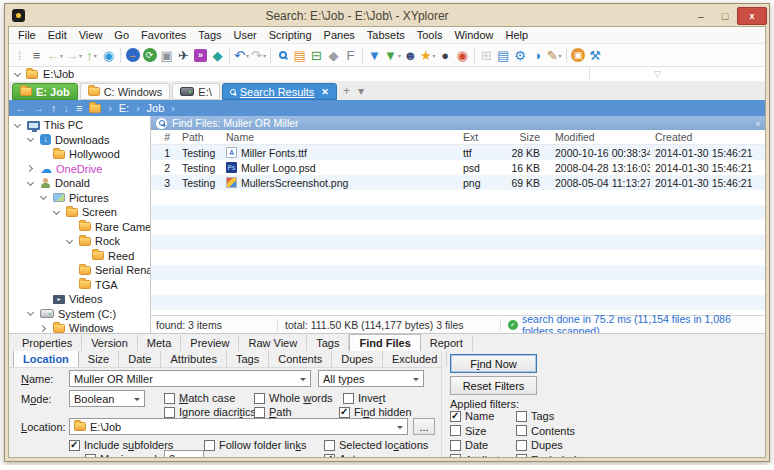 The image size is (774, 470). Describe the element at coordinates (80, 327) in the screenshot. I see `tree-item-windows: Windows` at that location.